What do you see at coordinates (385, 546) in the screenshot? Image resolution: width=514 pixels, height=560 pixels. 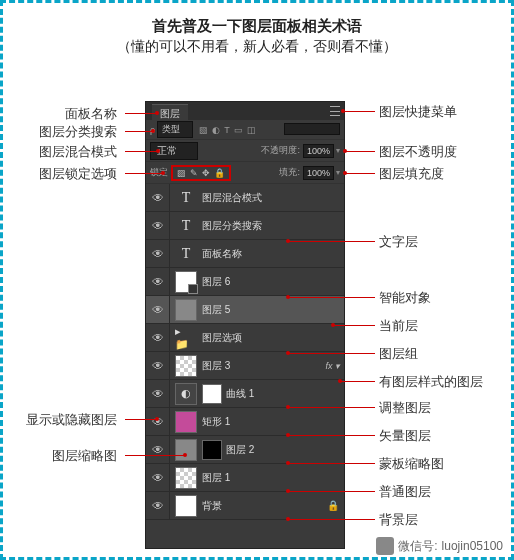 I see `wechat-icon` at bounding box center [385, 546].